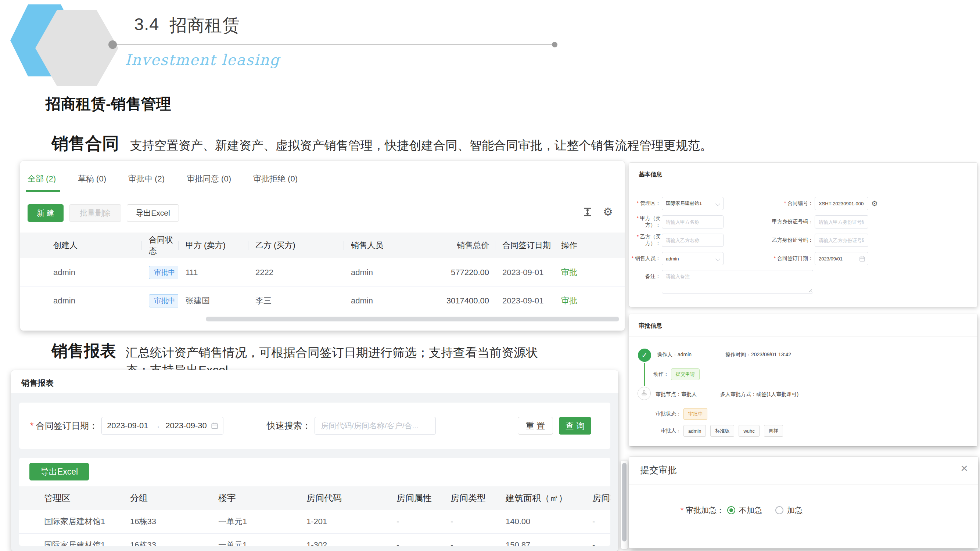 This screenshot has height=551, width=980. I want to click on radio-urgent-label: 加急, so click(795, 510).